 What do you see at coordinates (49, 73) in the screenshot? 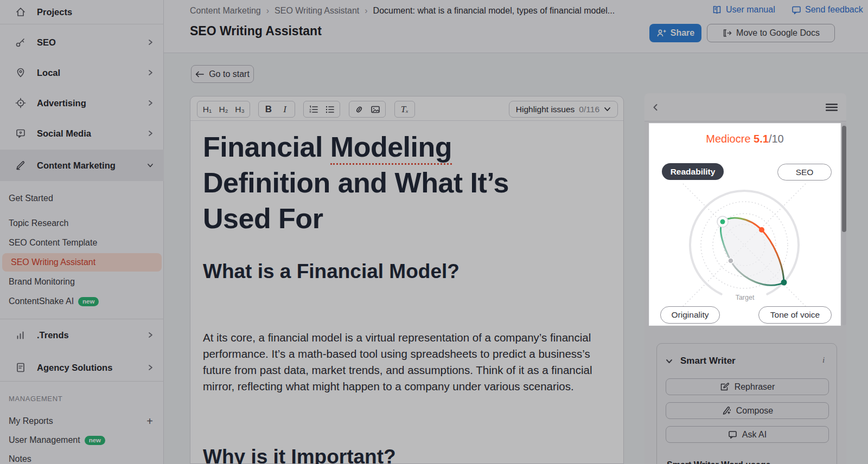
I see `sidebar-item-label: Local` at bounding box center [49, 73].